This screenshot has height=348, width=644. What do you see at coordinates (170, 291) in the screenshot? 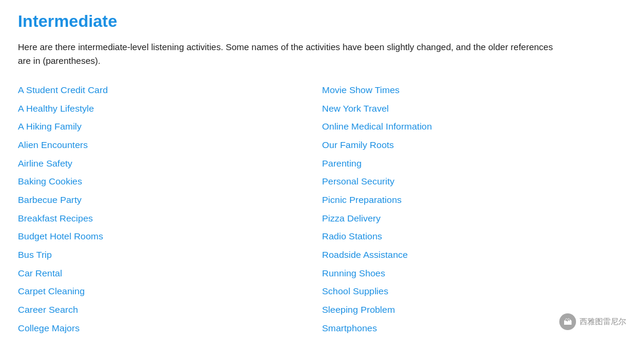
I see `list-item: Carpet Cleaning` at bounding box center [170, 291].